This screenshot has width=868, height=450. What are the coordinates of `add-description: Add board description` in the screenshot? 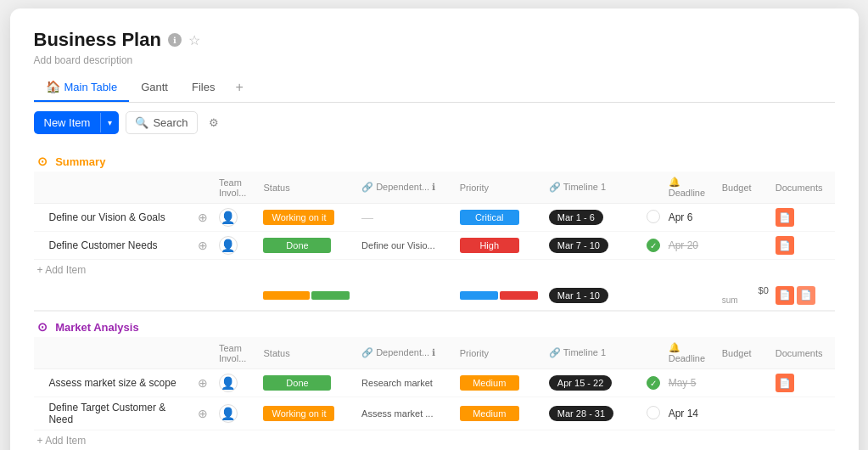 It's located at (434, 60).